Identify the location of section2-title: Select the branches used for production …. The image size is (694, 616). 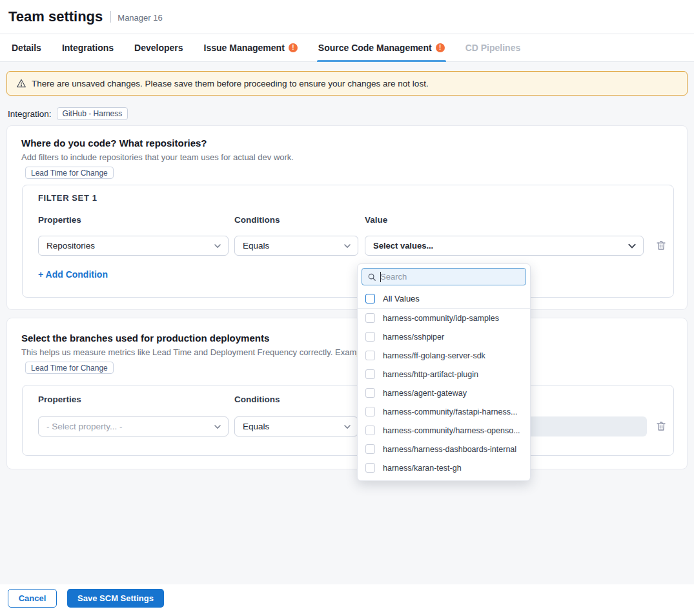
(145, 338).